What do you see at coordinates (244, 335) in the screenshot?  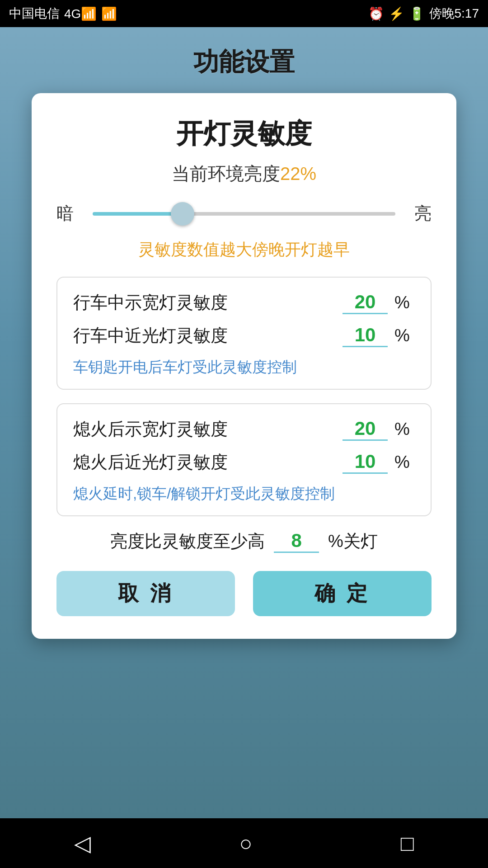 I see `field2-row: 行车中近光灯灵敏度 %` at bounding box center [244, 335].